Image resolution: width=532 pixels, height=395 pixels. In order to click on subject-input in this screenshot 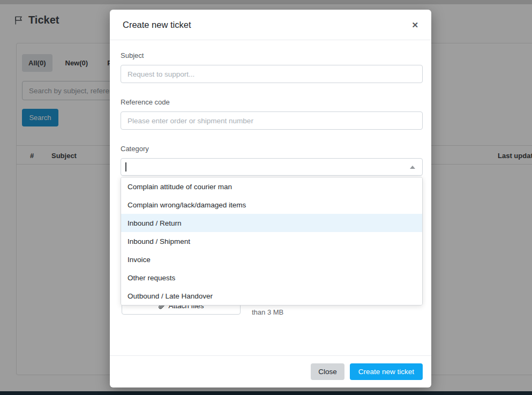, I will do `click(272, 74)`.